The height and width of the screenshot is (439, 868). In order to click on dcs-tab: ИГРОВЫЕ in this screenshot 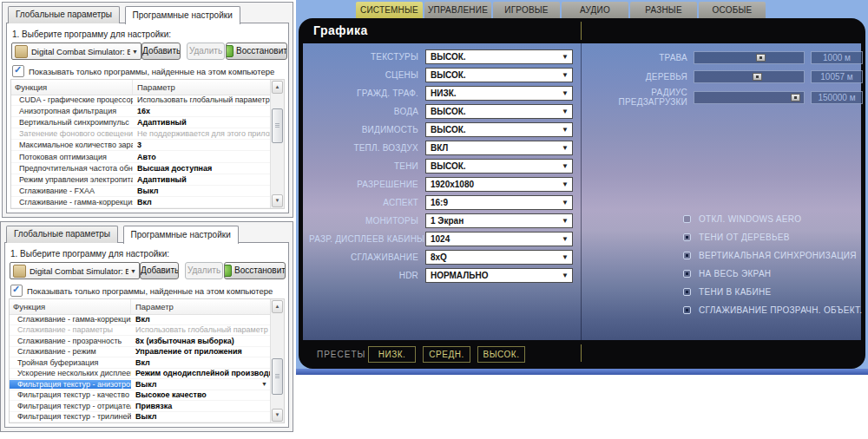, I will do `click(526, 10)`.